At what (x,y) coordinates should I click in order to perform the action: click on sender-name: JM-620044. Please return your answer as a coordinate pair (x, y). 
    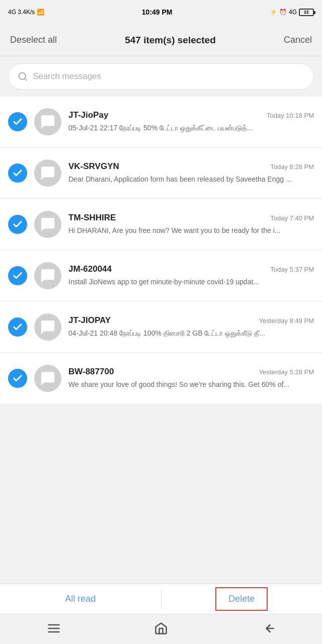
    Looking at the image, I should click on (90, 269).